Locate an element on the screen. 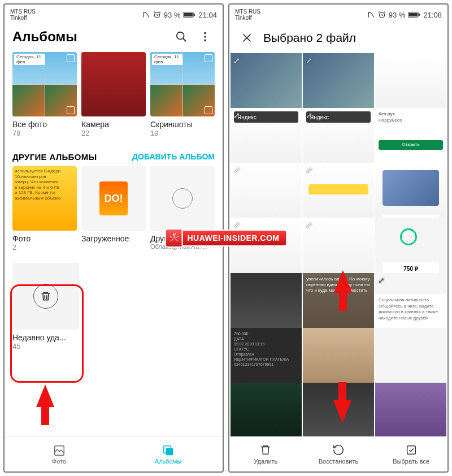 This screenshot has height=476, width=452. album-name: Недавно уда... is located at coordinates (46, 337).